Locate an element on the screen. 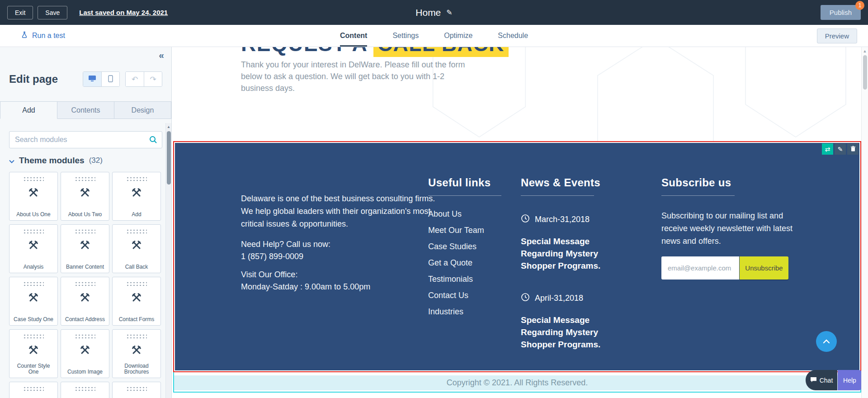  tab-optimize: Optimize is located at coordinates (458, 36).